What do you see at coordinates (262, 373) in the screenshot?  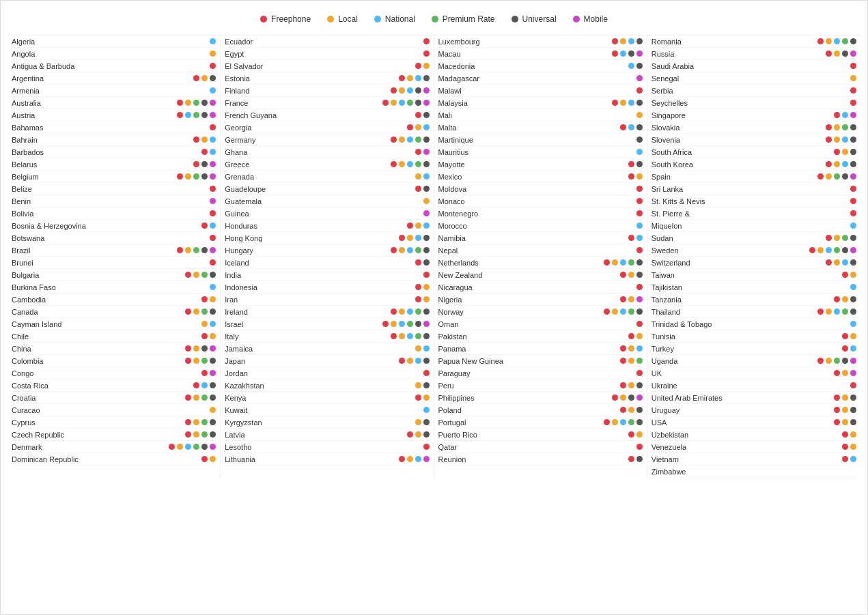 I see `country-name: Jordan` at bounding box center [262, 373].